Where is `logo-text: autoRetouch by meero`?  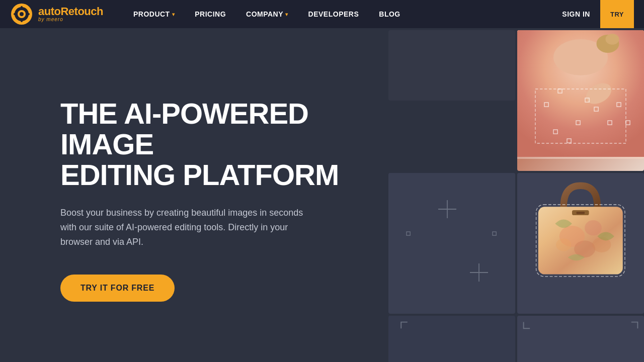
logo-text: autoRetouch by meero is located at coordinates (70, 14).